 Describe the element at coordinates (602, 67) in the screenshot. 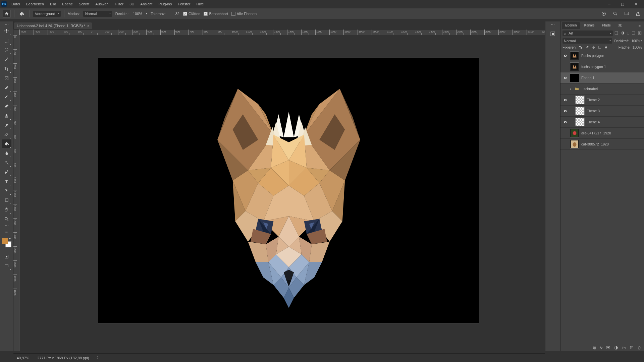

I see `layer-row: fuchs polygon 1` at that location.